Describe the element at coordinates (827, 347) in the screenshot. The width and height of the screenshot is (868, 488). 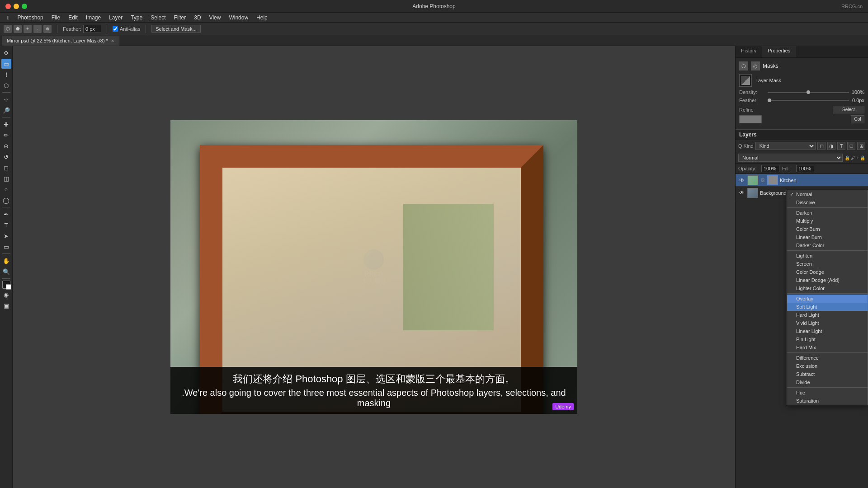
I see `blend-hard-mix: Hard Mix` at that location.